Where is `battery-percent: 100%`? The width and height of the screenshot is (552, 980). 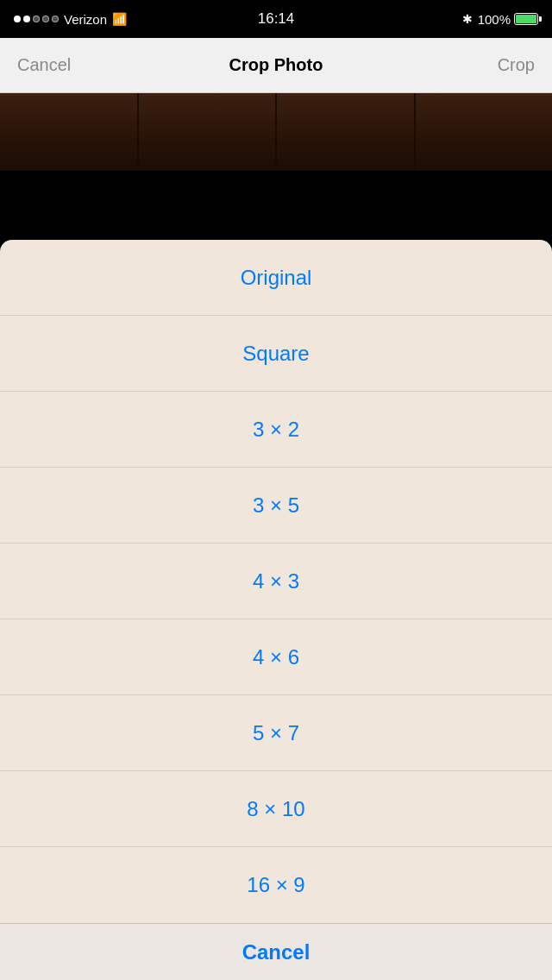 battery-percent: 100% is located at coordinates (494, 19).